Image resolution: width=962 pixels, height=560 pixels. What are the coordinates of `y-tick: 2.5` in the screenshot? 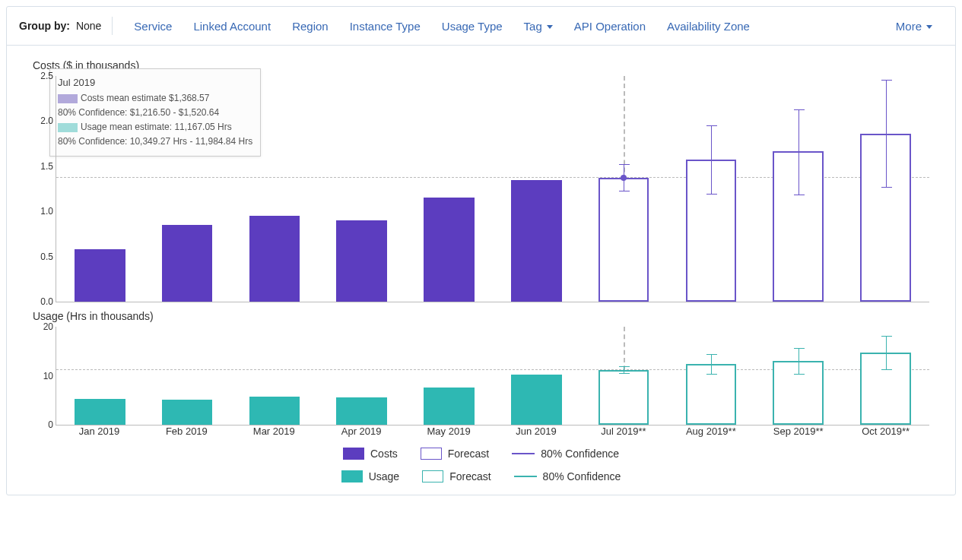 It's located at (40, 76).